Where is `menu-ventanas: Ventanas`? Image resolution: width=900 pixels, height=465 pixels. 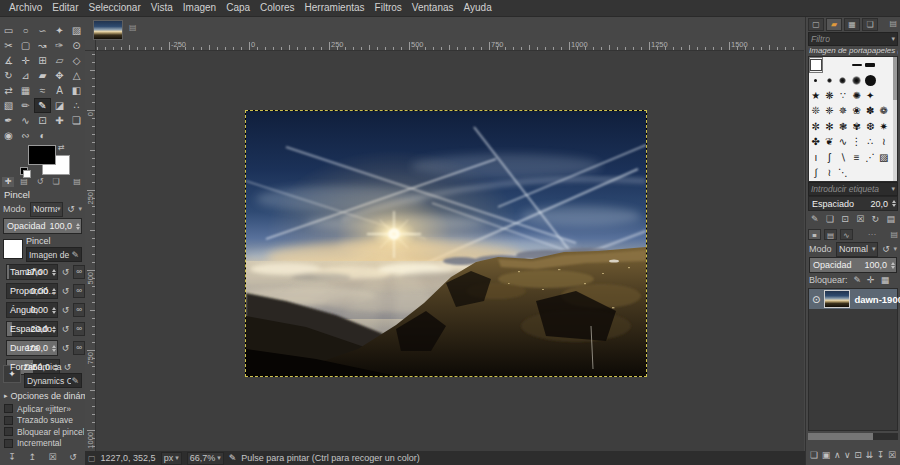
menu-ventanas: Ventanas is located at coordinates (433, 8).